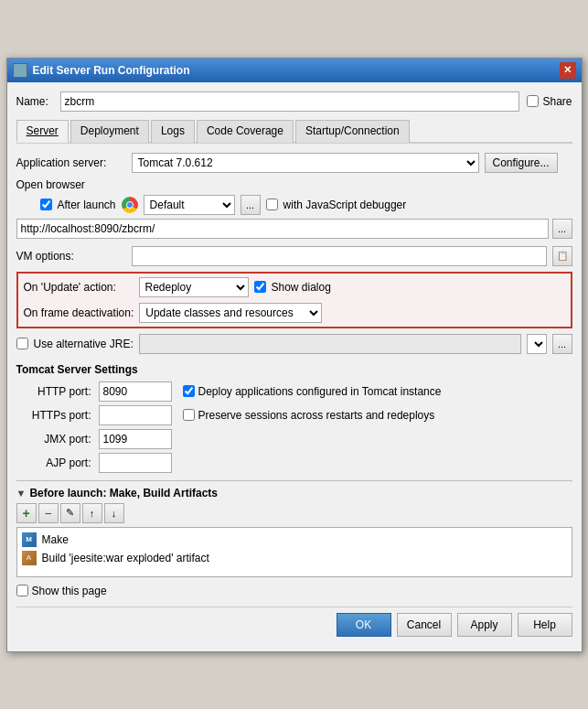 The width and height of the screenshot is (588, 709). Describe the element at coordinates (58, 415) in the screenshot. I see `https-port-label: HTTPs port:` at that location.